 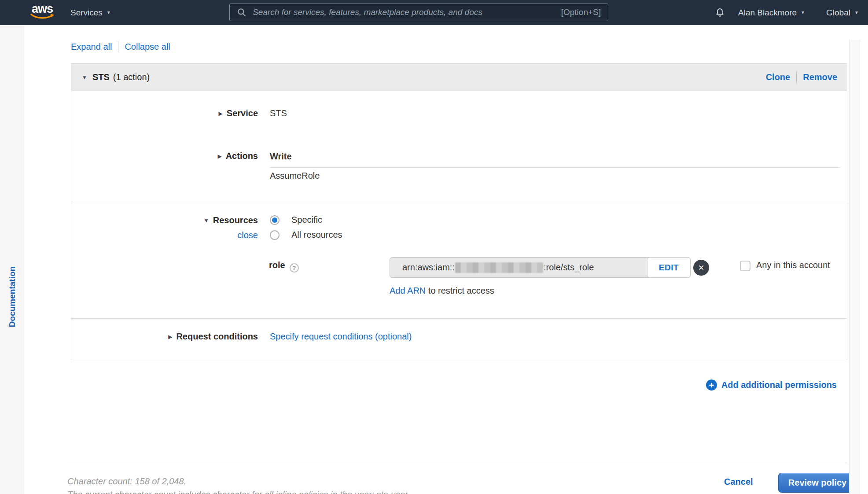 I want to click on service-value: STS, so click(x=278, y=114).